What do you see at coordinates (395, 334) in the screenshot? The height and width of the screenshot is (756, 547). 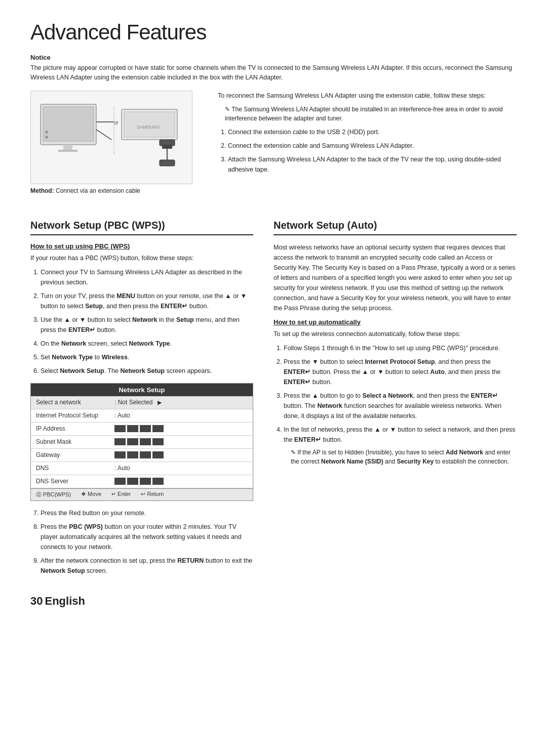 I see `auto-steps-intro: To set up the wireless connection automa…` at bounding box center [395, 334].